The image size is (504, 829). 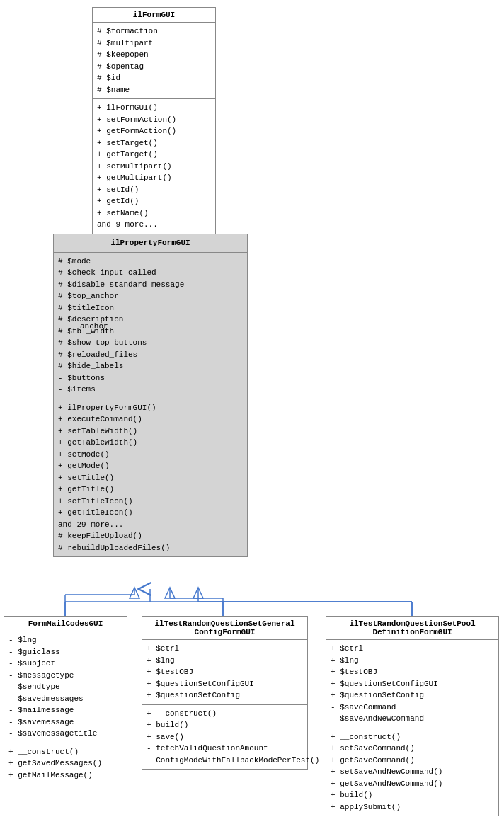 What do you see at coordinates (225, 692) in the screenshot?
I see `ilTestRandomQuestionSetGeneralConfigFormGUI-box: ilTestRandomQuestionSetGeneralConfigForm…` at bounding box center [225, 692].